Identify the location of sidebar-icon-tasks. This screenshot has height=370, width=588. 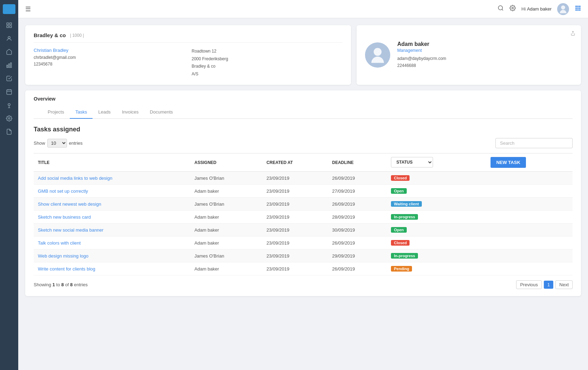
(9, 78).